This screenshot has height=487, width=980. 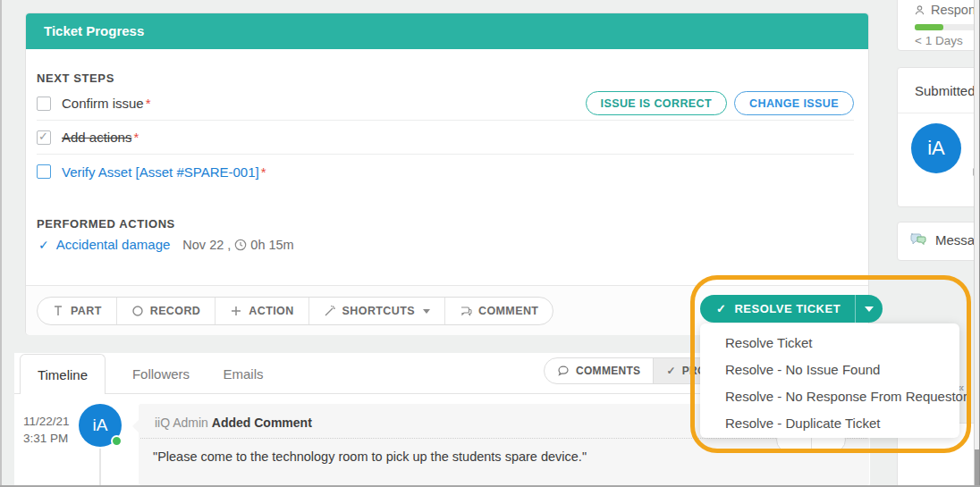 What do you see at coordinates (830, 397) in the screenshot?
I see `menu-item-resolve-no-response: Resolve - No Response From Requestor` at bounding box center [830, 397].